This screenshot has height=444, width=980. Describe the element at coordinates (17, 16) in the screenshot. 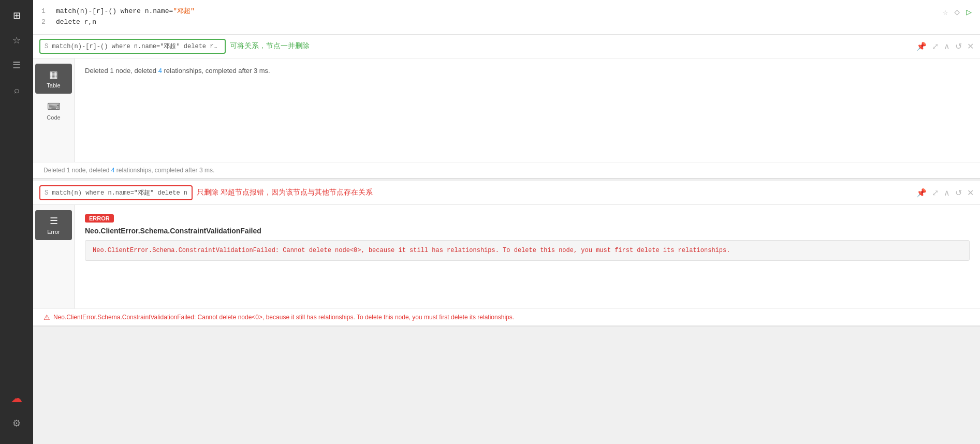

I see `grid-icon: ⊞` at that location.